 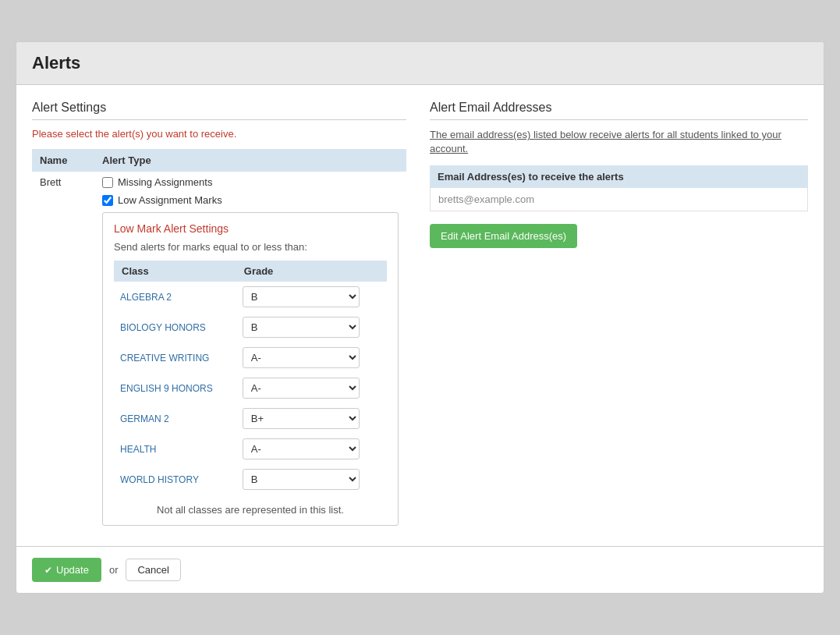 What do you see at coordinates (73, 569) in the screenshot?
I see `update-label: Update` at bounding box center [73, 569].